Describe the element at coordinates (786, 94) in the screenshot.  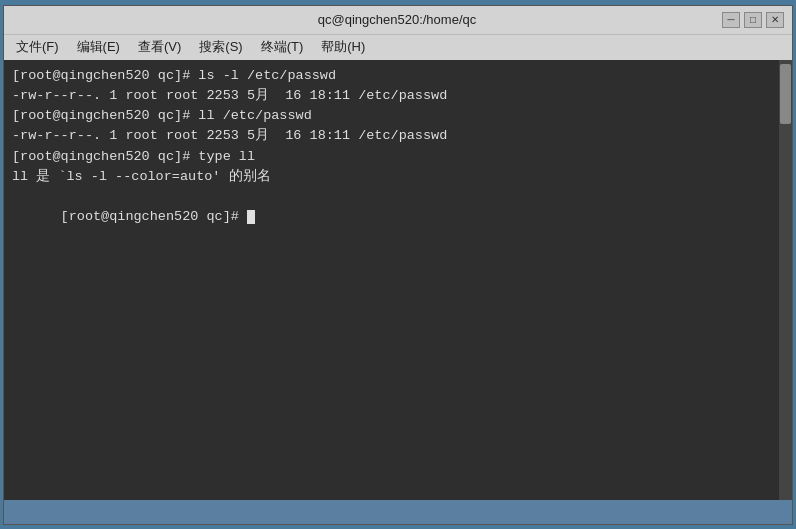
I see `scrollbar-thumb` at that location.